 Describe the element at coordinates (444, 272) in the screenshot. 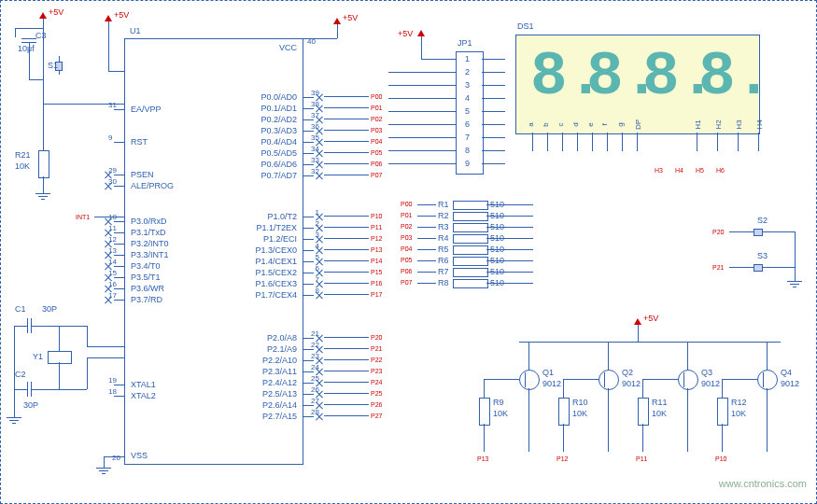

I see `resistor-ref: R7` at that location.